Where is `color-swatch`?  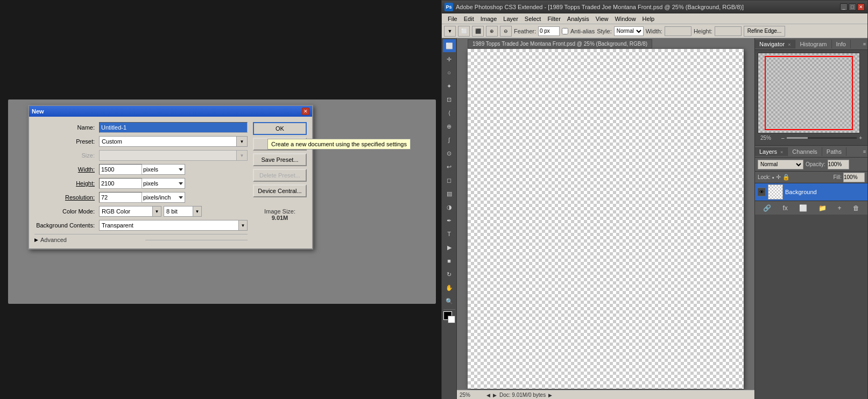 color-swatch is located at coordinates (449, 317).